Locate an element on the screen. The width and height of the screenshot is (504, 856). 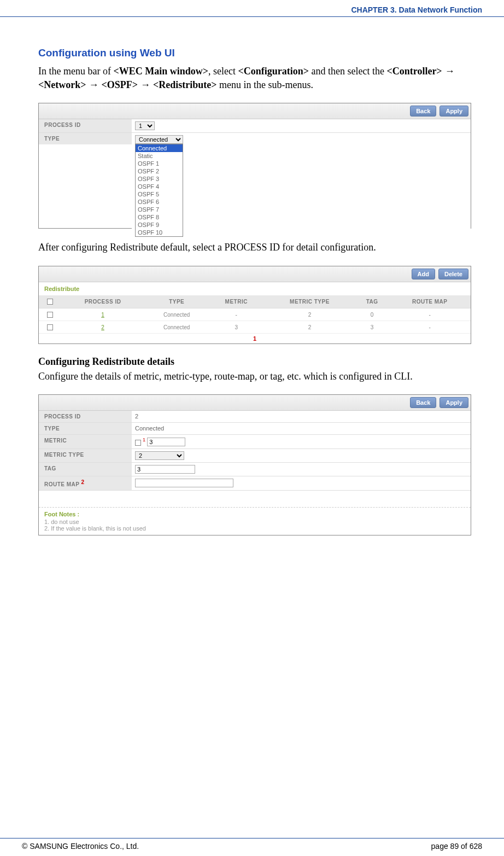
redistribute-subtitle: Redistribute is located at coordinates (255, 289).